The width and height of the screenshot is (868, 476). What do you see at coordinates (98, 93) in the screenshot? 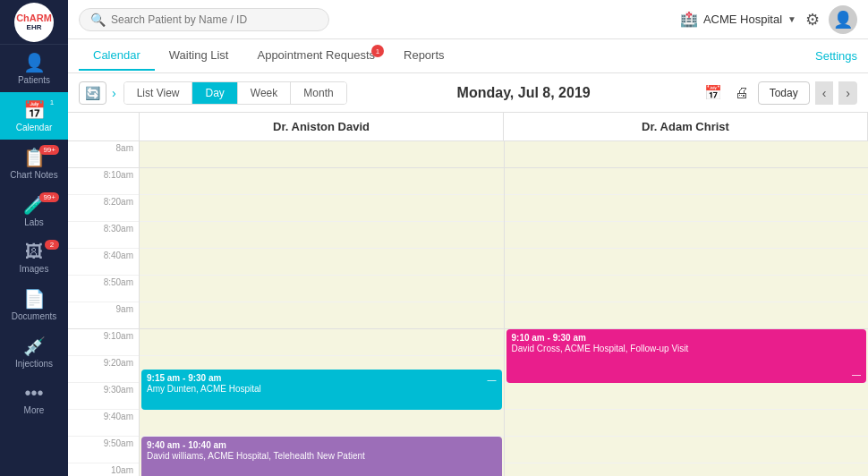
I see `calendar-nav-icon: 🔄 ›` at bounding box center [98, 93].